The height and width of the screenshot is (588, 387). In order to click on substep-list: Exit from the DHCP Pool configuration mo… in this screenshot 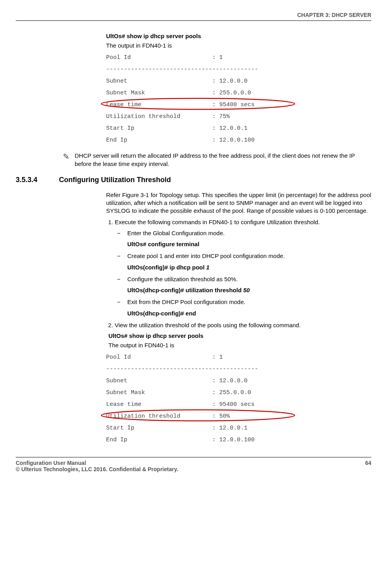, I will do `click(243, 302)`.